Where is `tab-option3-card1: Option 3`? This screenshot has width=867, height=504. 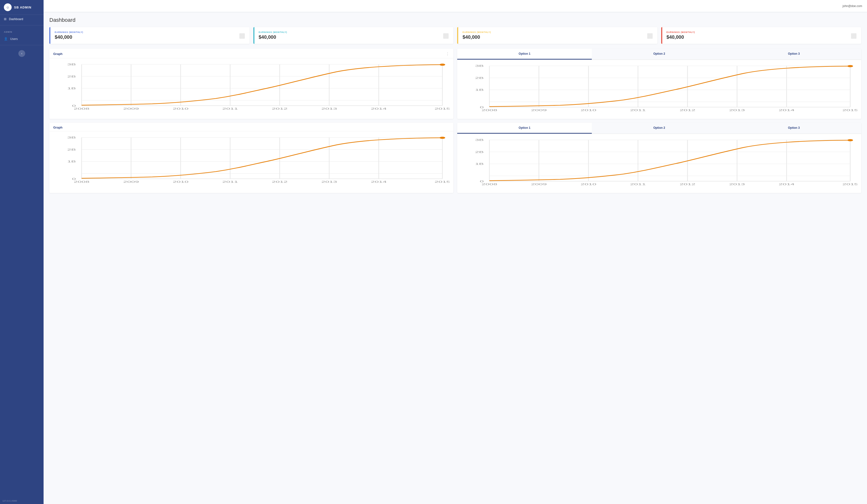
tab-option3-card1: Option 3 is located at coordinates (794, 54).